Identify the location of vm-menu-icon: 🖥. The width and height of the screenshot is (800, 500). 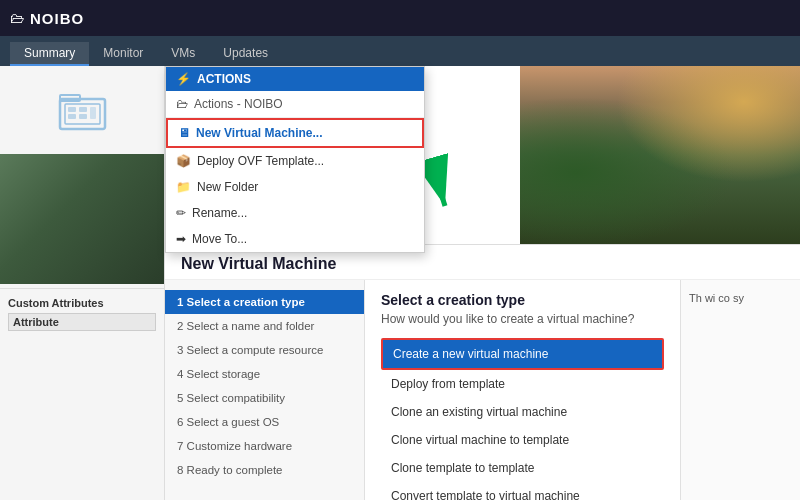
(184, 133).